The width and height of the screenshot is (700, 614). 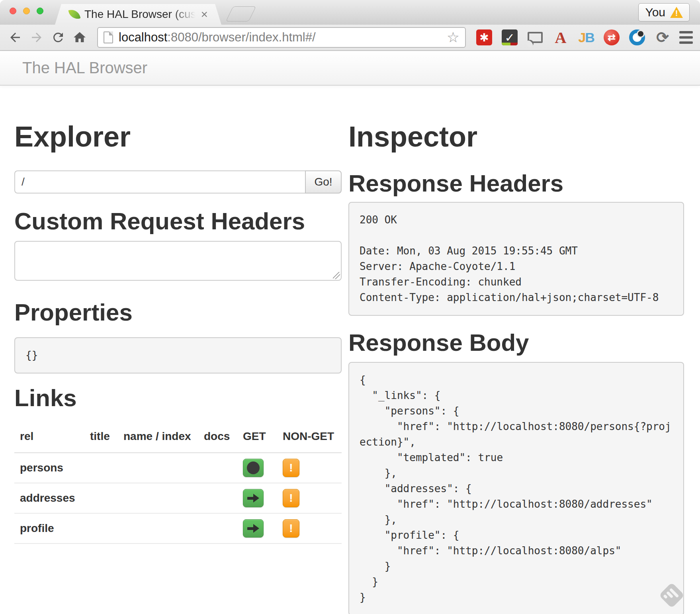 What do you see at coordinates (336, 276) in the screenshot?
I see `textarea-resize-grip-icon` at bounding box center [336, 276].